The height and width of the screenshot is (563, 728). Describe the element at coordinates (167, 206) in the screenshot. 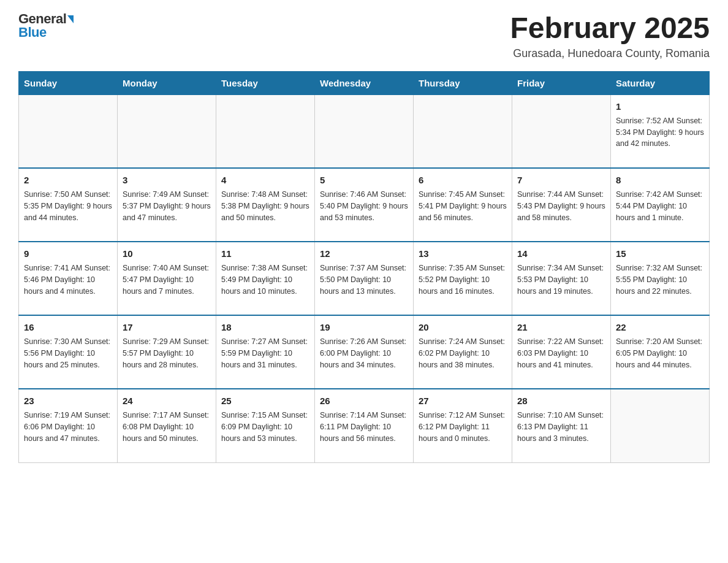

I see `day-info: Sunrise: 7:49 AM Sunset: 5:37 PM Dayligh…` at that location.